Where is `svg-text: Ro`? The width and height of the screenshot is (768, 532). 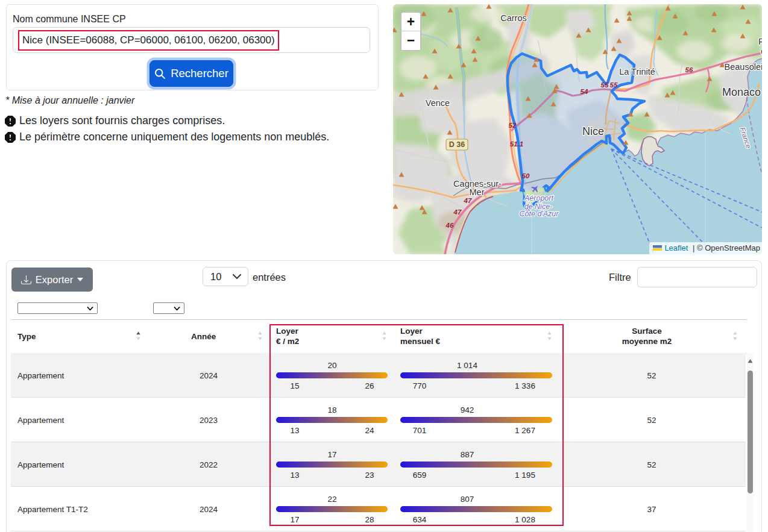
svg-text: Ro is located at coordinates (760, 42).